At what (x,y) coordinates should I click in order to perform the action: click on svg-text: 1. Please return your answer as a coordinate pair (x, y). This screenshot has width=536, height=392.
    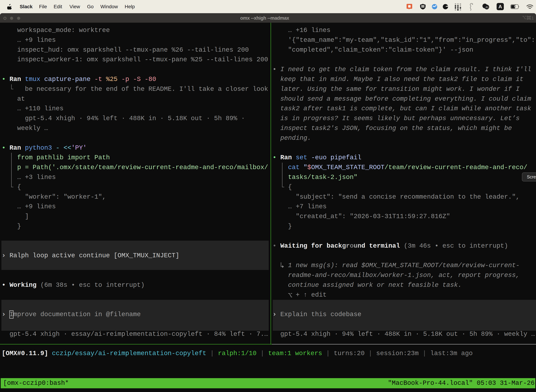
    Looking at the image, I should click on (533, 18).